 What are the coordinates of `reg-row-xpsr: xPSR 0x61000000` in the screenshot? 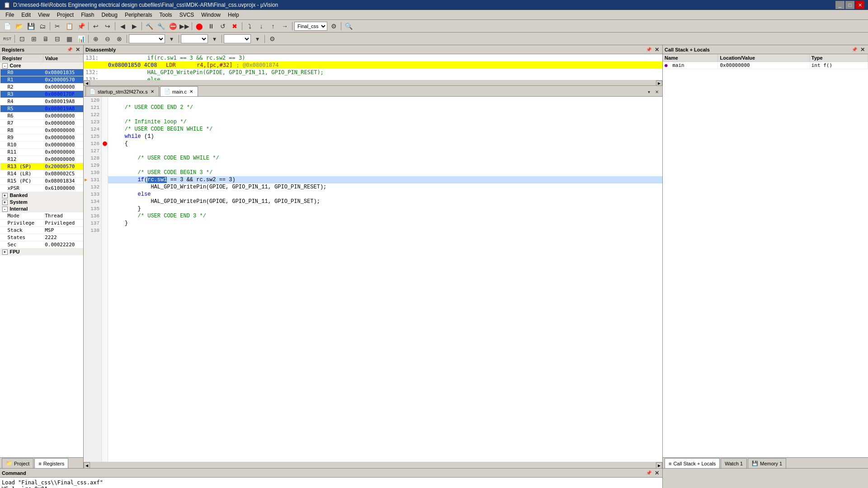 It's located at (42, 188).